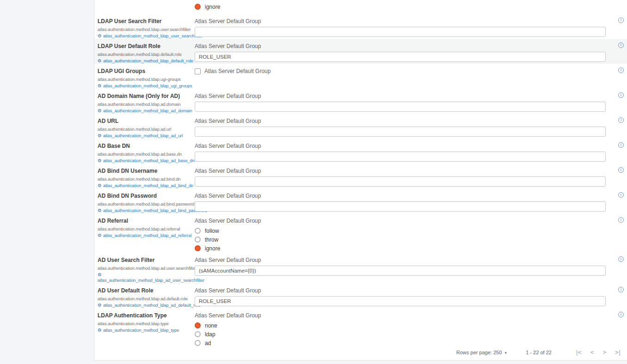  What do you see at coordinates (400, 334) in the screenshot?
I see `radio-option: ldap` at bounding box center [400, 334].